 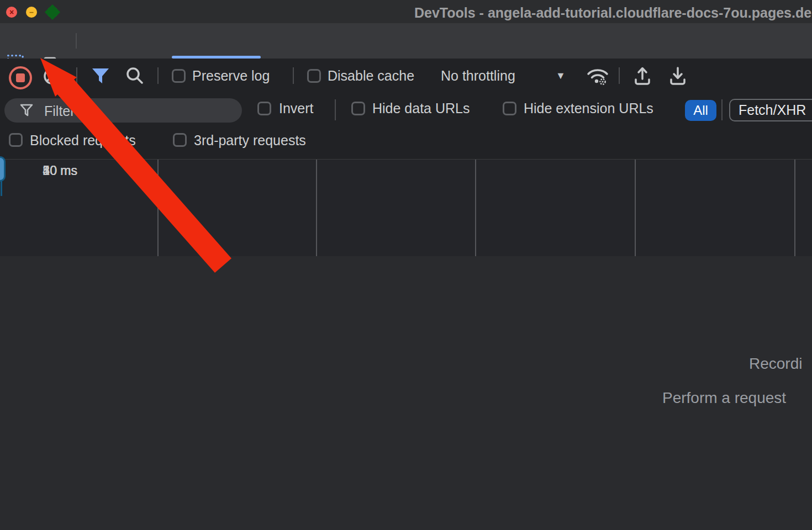 What do you see at coordinates (724, 398) in the screenshot?
I see `perform-request-hint-text: Perform a request` at bounding box center [724, 398].